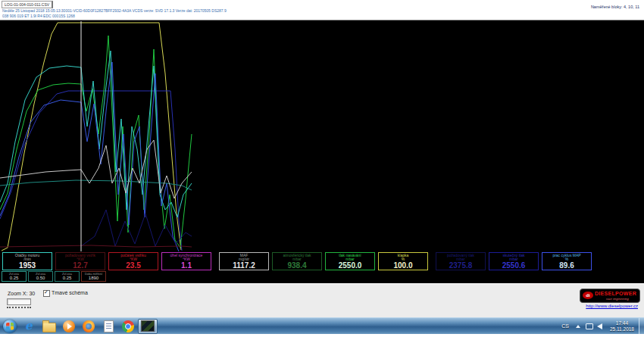 The width and height of the screenshot is (644, 362). Describe the element at coordinates (39, 16) in the screenshot. I see `log-header-line2: 038 906 019 ET 1.9l R4 EDC 00015S 1268` at that location.